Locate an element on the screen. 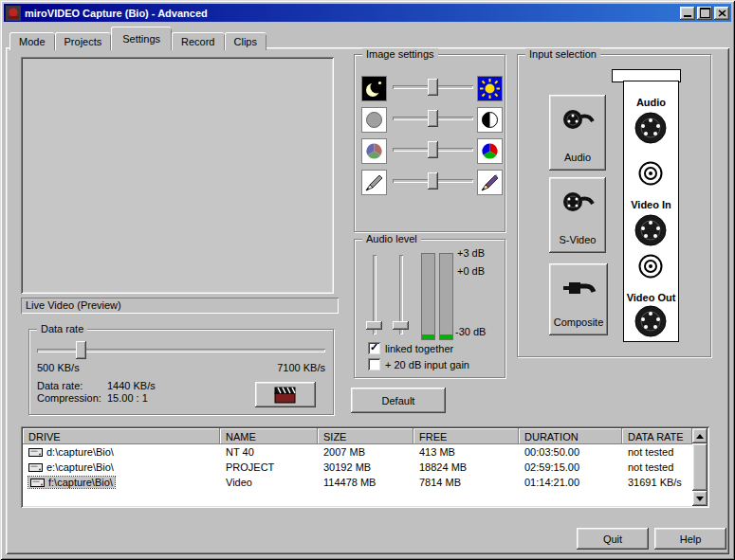  brightness-slider-thumb is located at coordinates (432, 87).